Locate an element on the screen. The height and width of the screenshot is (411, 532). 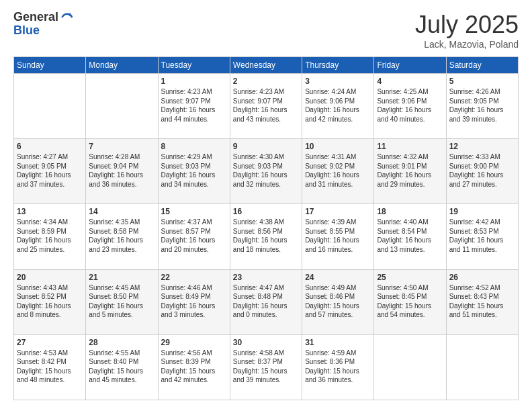
calendar-cell: 22Sunrise: 4:46 AM Sunset: 8:49 PM Dayli… is located at coordinates (193, 302).